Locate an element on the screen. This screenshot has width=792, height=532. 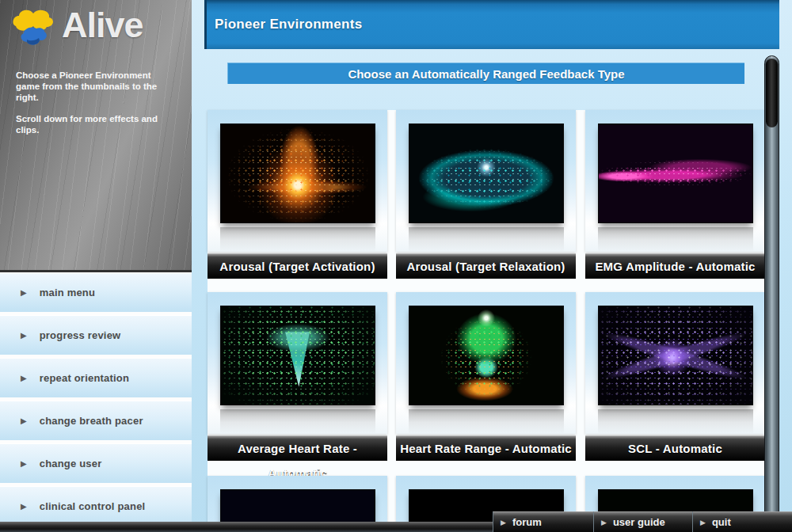
forum-button: ▶ forum is located at coordinates (543, 522).